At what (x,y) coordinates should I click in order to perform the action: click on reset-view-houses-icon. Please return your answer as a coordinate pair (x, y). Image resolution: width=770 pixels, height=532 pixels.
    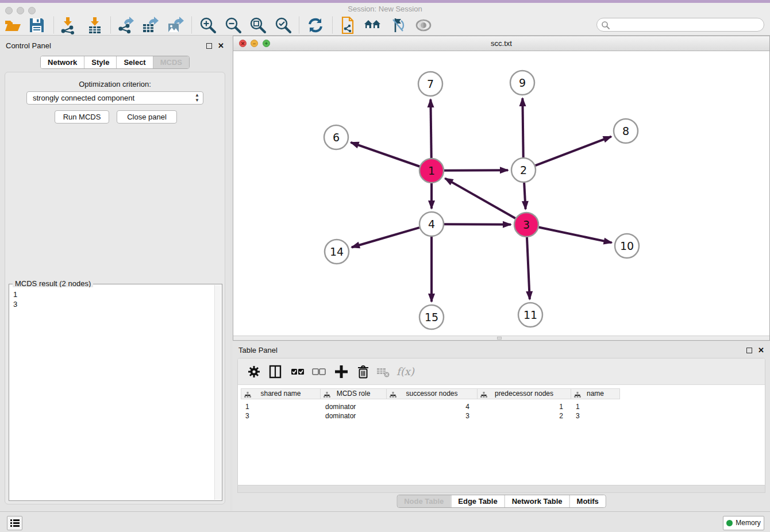
    Looking at the image, I should click on (372, 25).